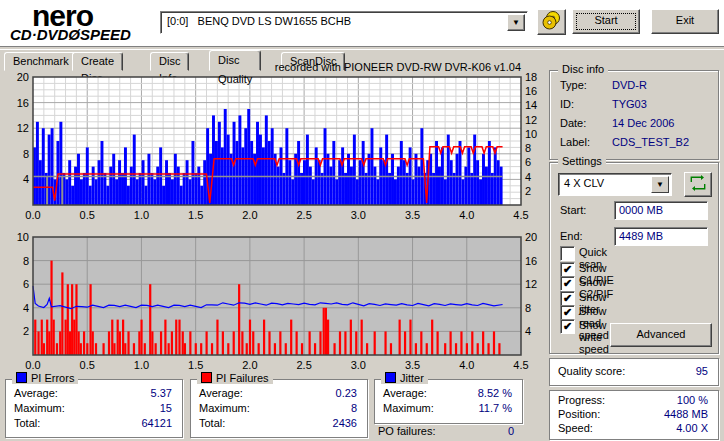  I want to click on quality-score-label: Quality score:, so click(592, 371).